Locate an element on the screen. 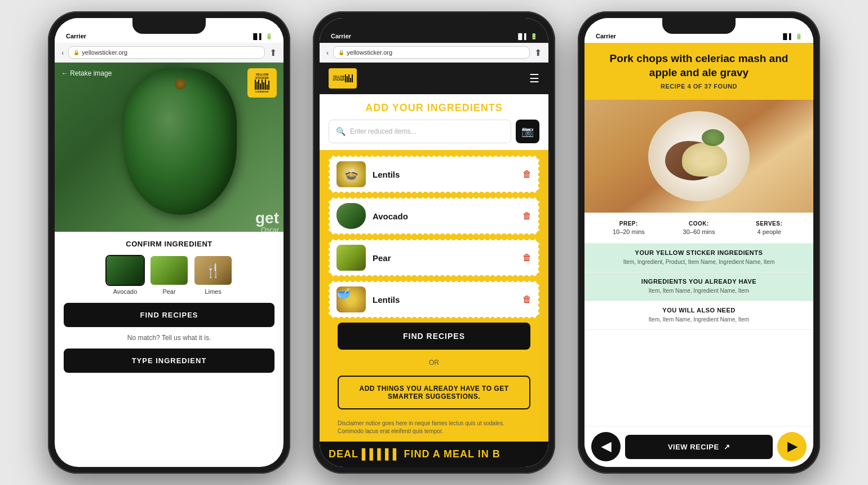  left-arrow-icon: ◀ is located at coordinates (606, 447).